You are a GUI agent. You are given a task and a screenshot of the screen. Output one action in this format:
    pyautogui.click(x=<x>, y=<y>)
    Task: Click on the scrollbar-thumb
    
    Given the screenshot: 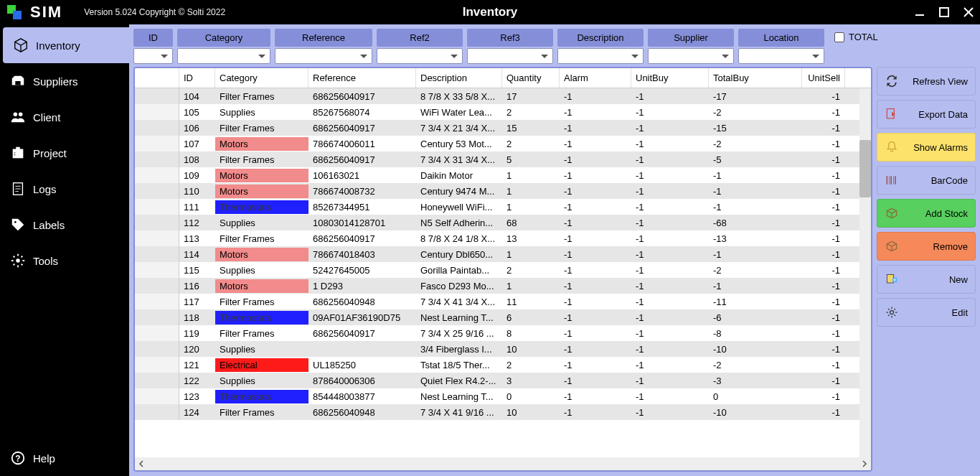 What is the action you would take?
    pyautogui.click(x=865, y=169)
    